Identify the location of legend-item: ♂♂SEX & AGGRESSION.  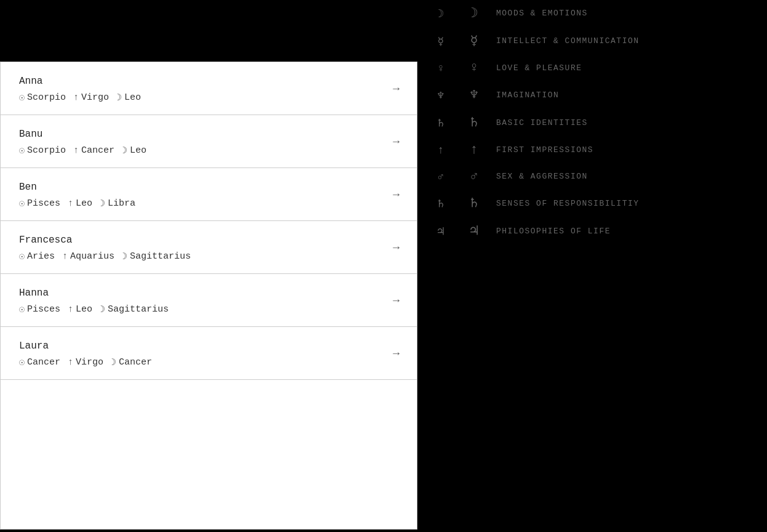
(592, 176).